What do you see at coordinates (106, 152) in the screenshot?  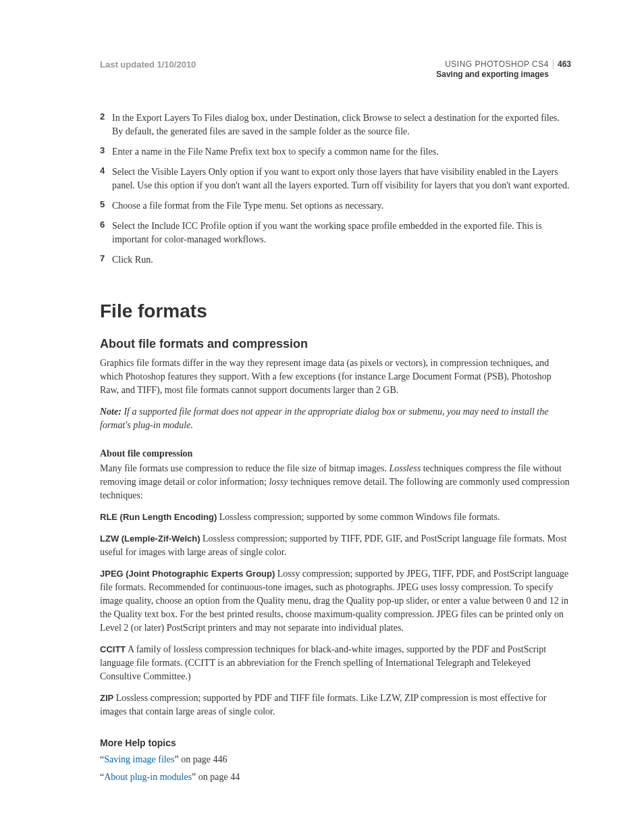 I see `step-number: 3` at bounding box center [106, 152].